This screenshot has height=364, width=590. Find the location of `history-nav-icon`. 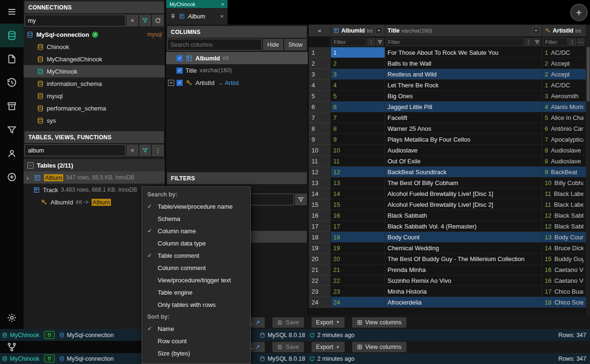

history-nav-icon is located at coordinates (12, 83).